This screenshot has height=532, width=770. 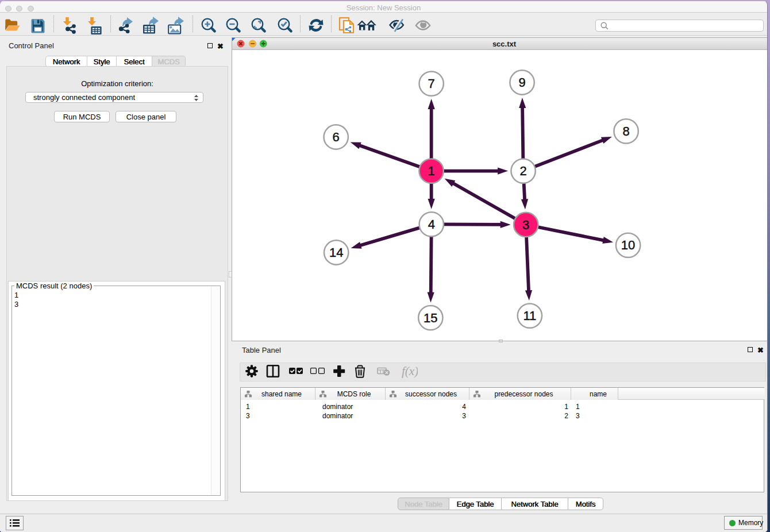 What do you see at coordinates (523, 171) in the screenshot?
I see `svg-text: 2` at bounding box center [523, 171].